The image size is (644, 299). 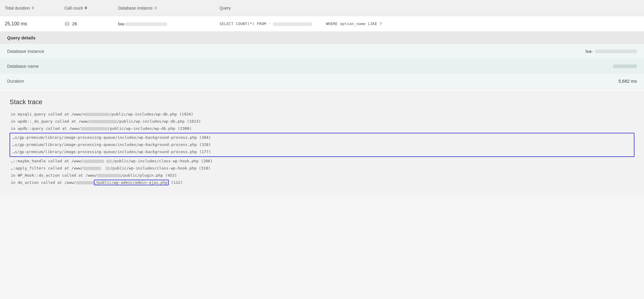 What do you see at coordinates (322, 175) in the screenshot?
I see `trace-line-after-3: in WP_Hook::do_action called at /www//pu…` at bounding box center [322, 175].